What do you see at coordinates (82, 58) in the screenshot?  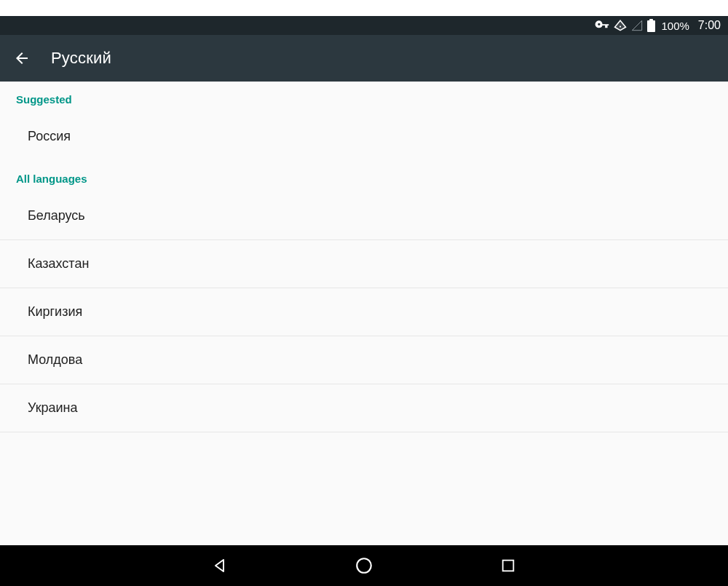 I see `page-title: Русский` at bounding box center [82, 58].